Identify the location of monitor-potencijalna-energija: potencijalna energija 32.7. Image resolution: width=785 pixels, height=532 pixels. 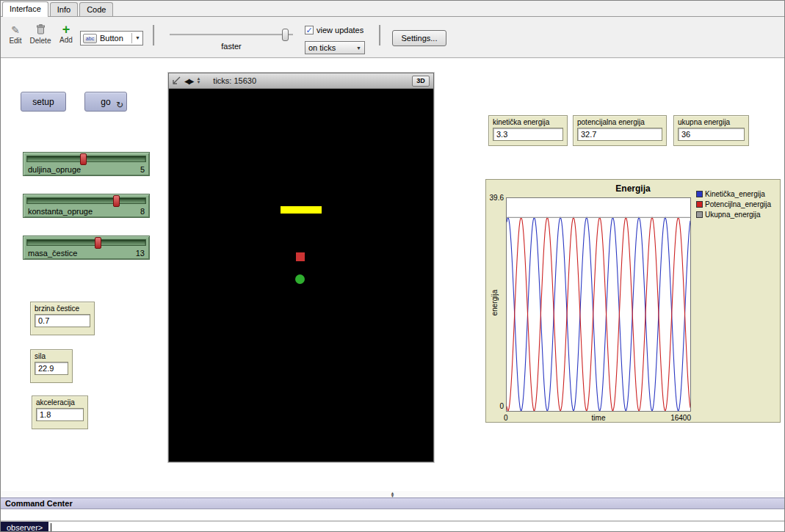
(620, 131).